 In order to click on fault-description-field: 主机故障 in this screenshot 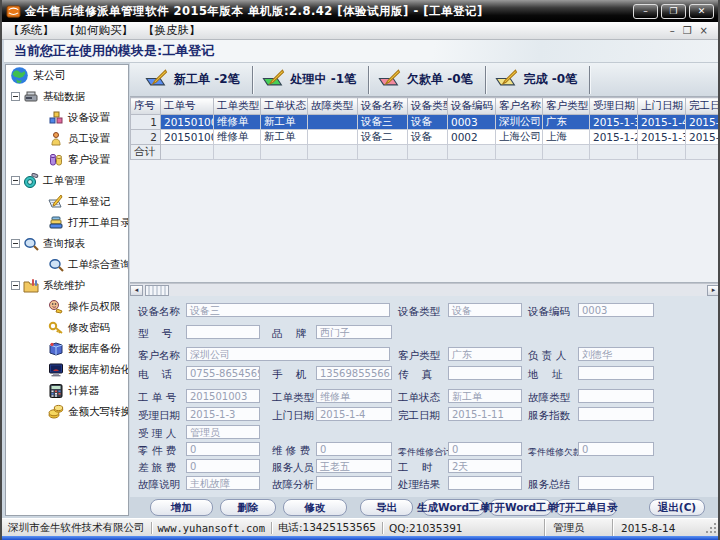, I will do `click(223, 483)`.